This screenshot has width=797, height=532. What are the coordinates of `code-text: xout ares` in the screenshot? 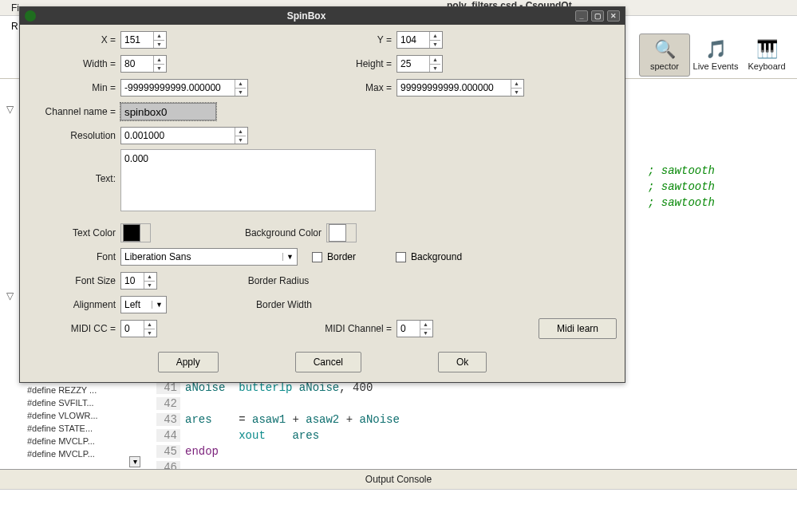 It's located at (252, 435).